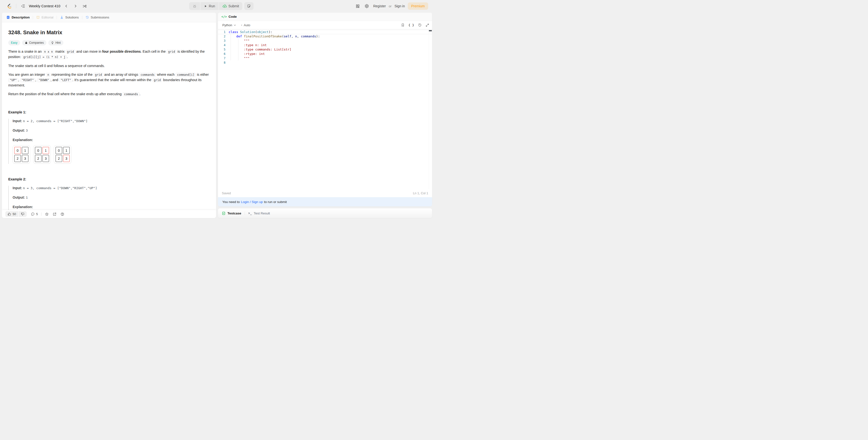 The width and height of the screenshot is (868, 440). Describe the element at coordinates (23, 214) in the screenshot. I see `thumbs-down-icon` at that location.